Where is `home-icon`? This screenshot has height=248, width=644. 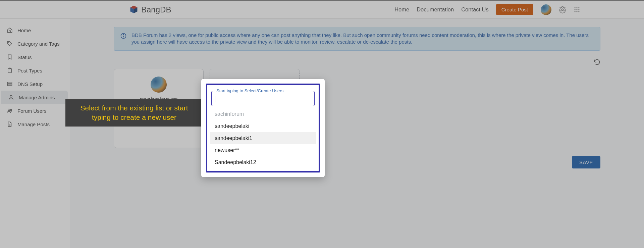 home-icon is located at coordinates (10, 30).